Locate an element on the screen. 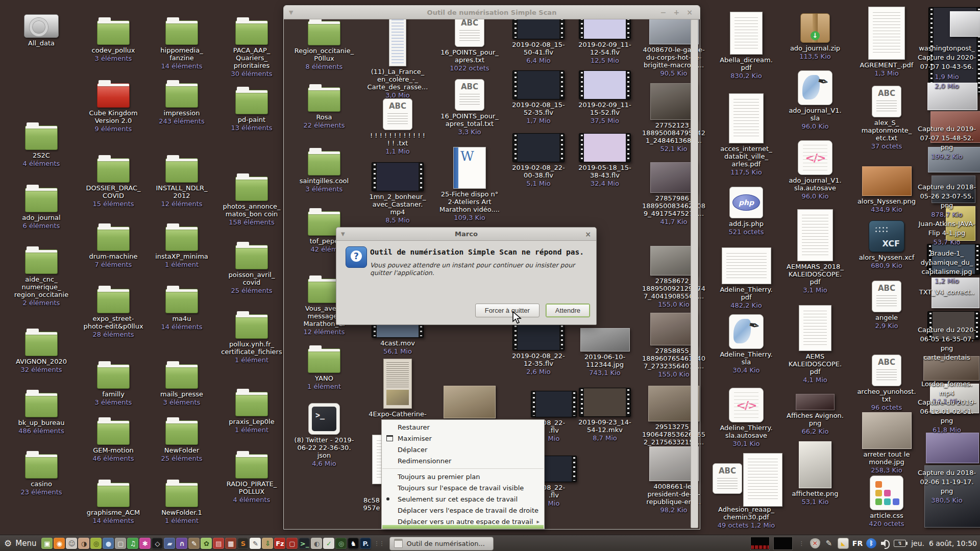 This screenshot has height=551, width=980. desktop-item: 1mn_2_bonheur_ avec_Castaner. mp4 8,5 Mi… is located at coordinates (398, 193).